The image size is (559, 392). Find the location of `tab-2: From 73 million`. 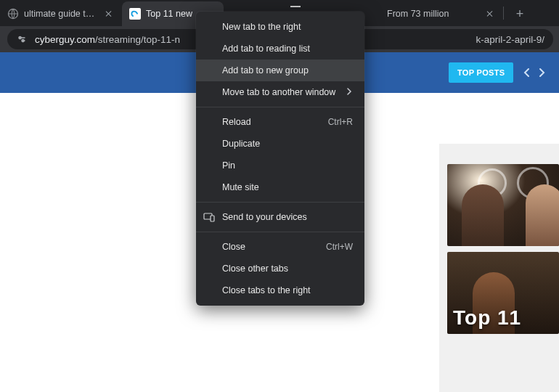

tab-2: From 73 million is located at coordinates (441, 14).